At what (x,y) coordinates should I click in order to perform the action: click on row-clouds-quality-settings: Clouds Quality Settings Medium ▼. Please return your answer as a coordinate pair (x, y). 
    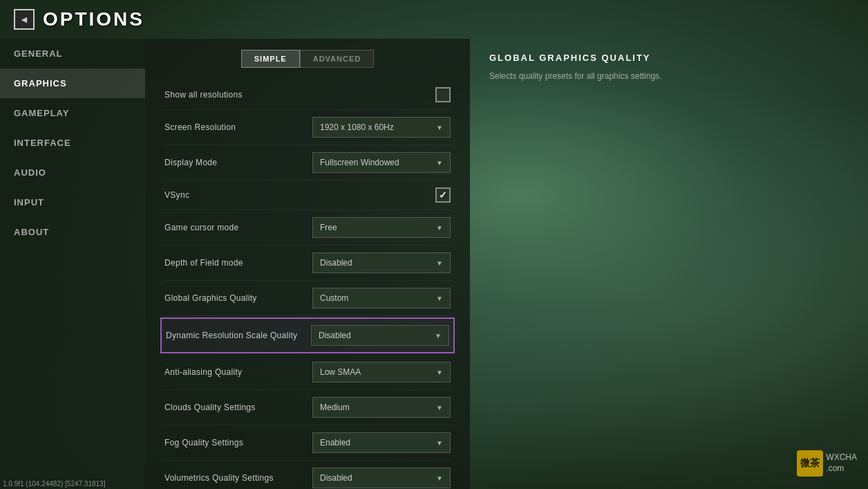
    Looking at the image, I should click on (308, 408).